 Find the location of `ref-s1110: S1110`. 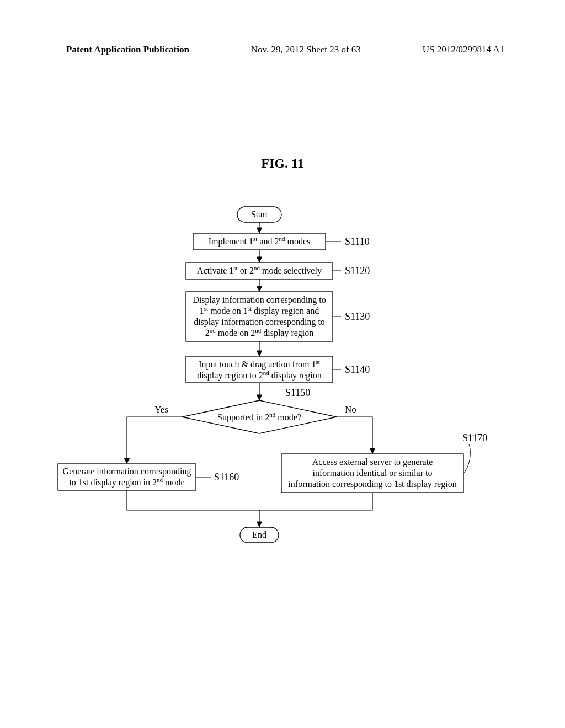

ref-s1110: S1110 is located at coordinates (358, 242).